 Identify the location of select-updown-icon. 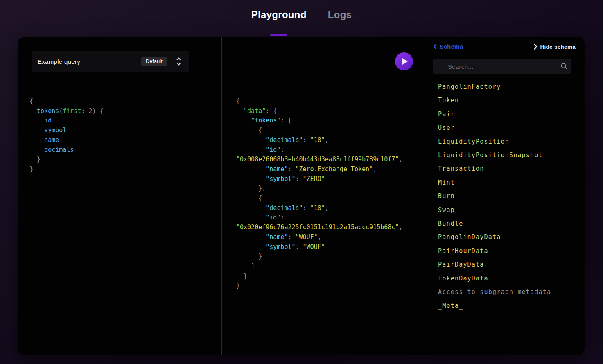
(178, 61).